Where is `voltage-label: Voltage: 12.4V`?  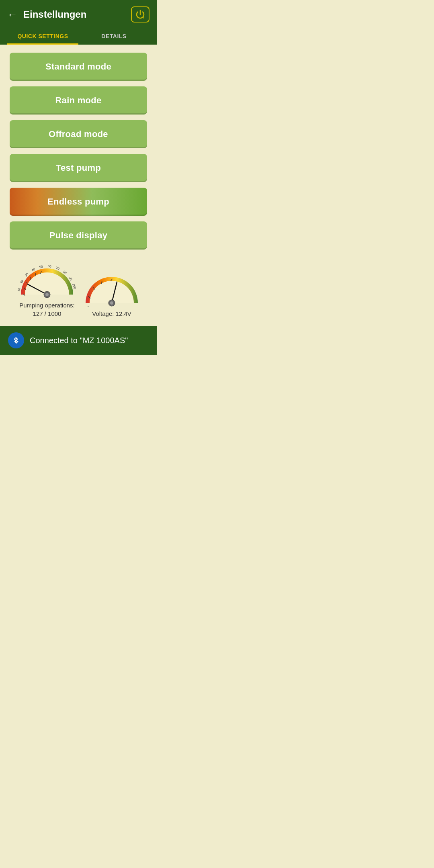 voltage-label: Voltage: 12.4V is located at coordinates (112, 313).